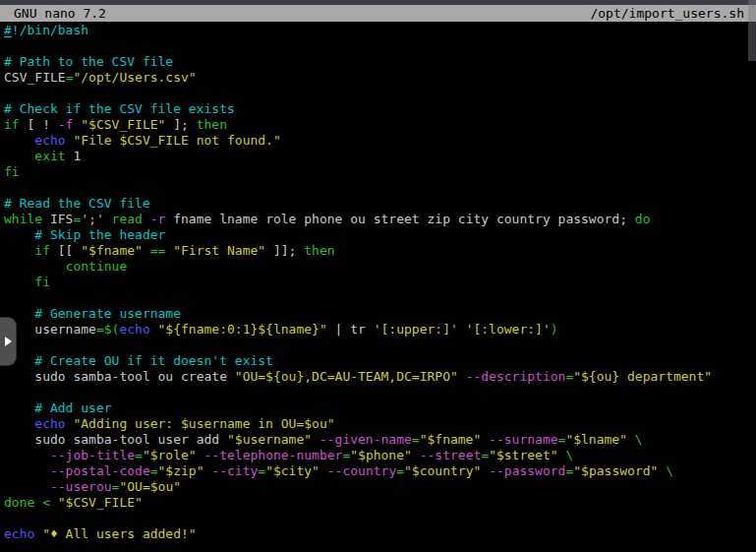 This screenshot has width=756, height=552. Describe the element at coordinates (379, 235) in the screenshot. I see `code-line: # Skip the header` at that location.